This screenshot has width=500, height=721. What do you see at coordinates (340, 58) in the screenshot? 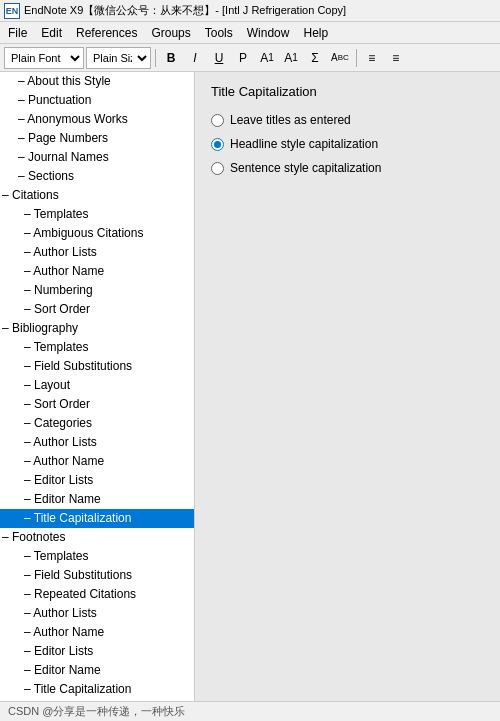
I see `smallcaps-button: ABC` at bounding box center [340, 58].